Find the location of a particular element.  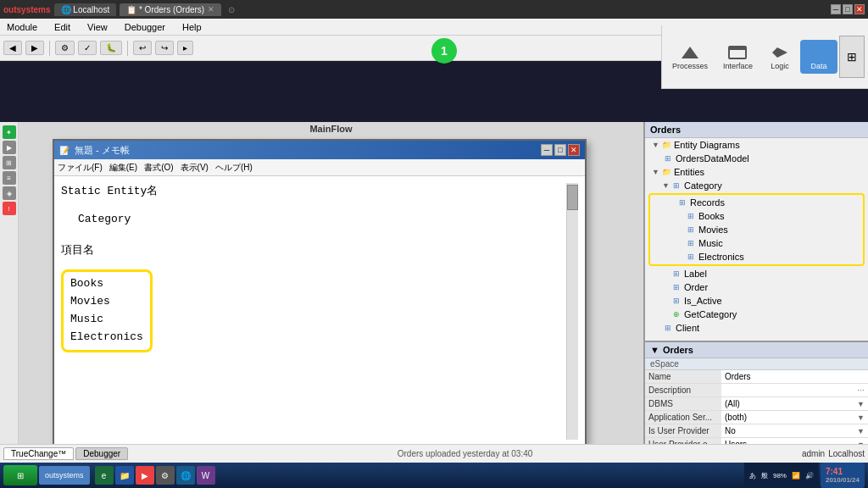

notepad-minimize-button: ─ is located at coordinates (547, 150).